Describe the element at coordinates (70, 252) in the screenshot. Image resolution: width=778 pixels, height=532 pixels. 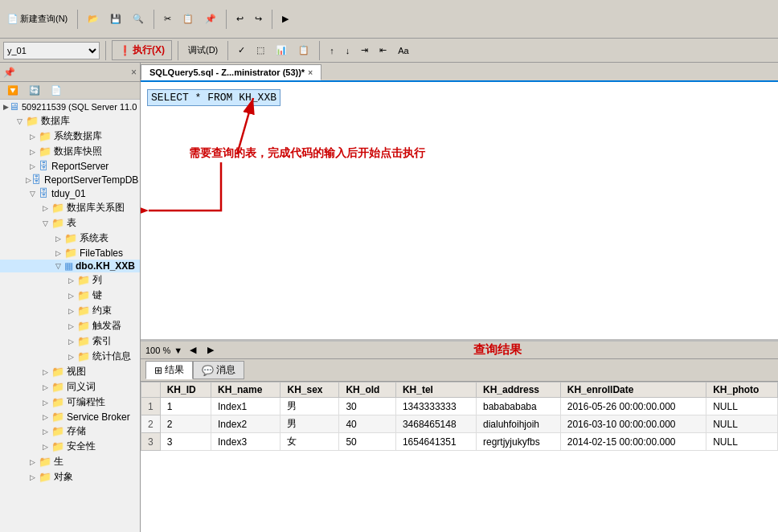
I see `sidebar-item-filetables: ▷ 📁 FileTables` at that location.